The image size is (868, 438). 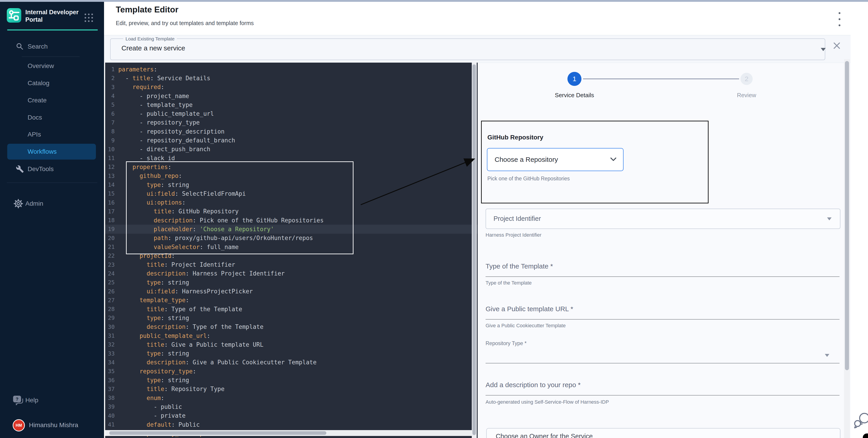 What do you see at coordinates (52, 425) in the screenshot?
I see `sidebar-user: HM Himanshu Mishra` at bounding box center [52, 425].